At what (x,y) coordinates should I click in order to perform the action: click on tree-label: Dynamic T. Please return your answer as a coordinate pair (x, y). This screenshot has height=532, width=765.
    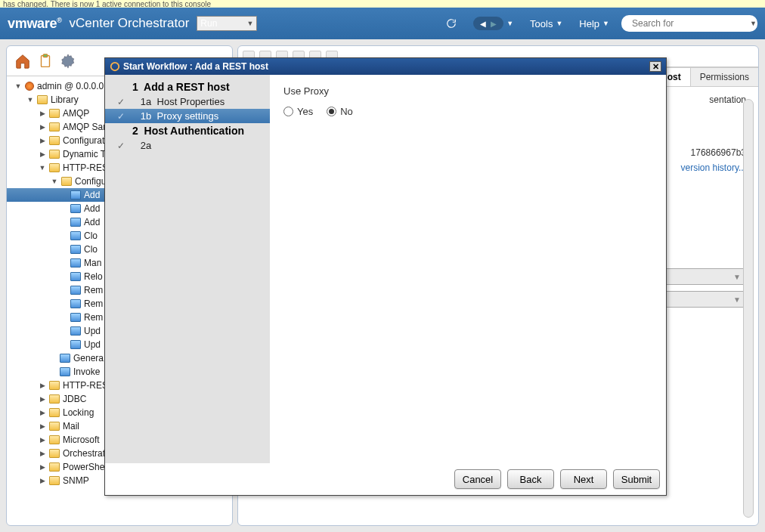
    Looking at the image, I should click on (85, 154).